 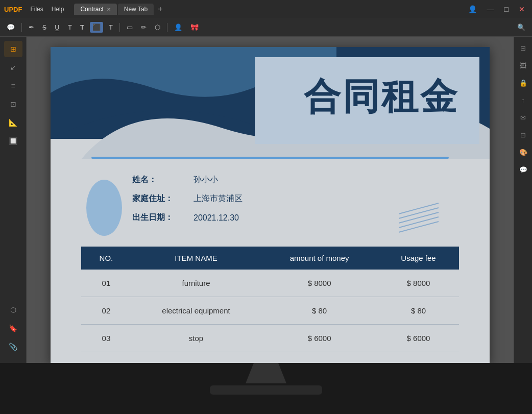 What do you see at coordinates (523, 152) in the screenshot?
I see `right-color-icon: 🎨` at bounding box center [523, 152].